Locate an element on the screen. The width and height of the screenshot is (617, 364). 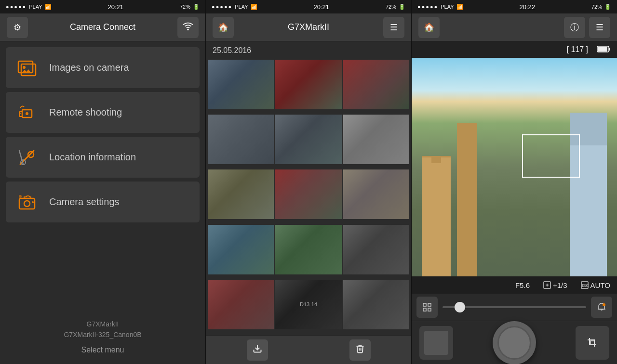
gallery-header: 🏠 G7XMarkII ☰ is located at coordinates (308, 27).